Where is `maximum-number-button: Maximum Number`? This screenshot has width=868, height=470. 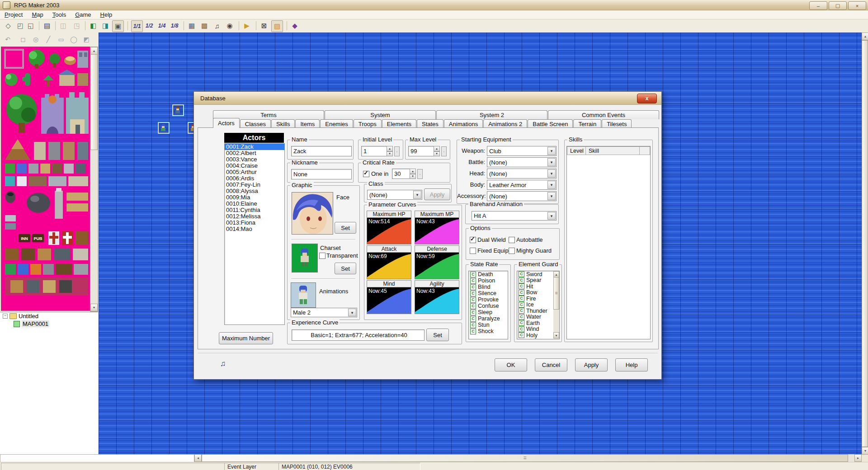
maximum-number-button: Maximum Number is located at coordinates (246, 338).